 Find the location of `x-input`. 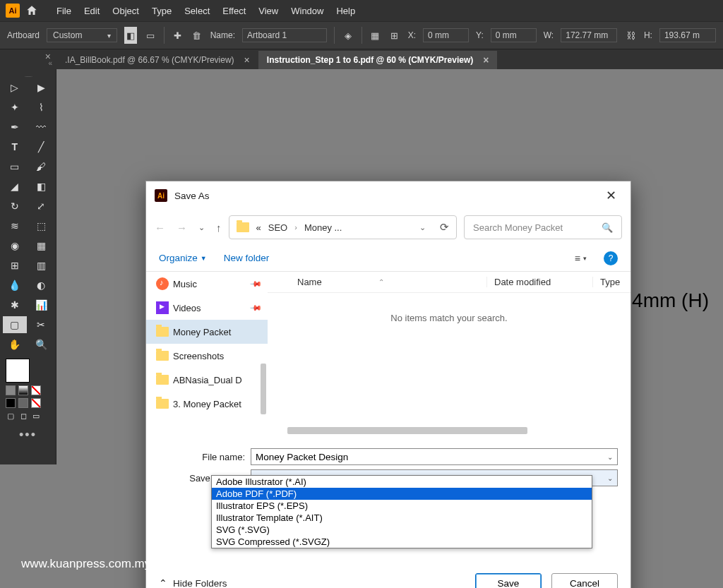

x-input is located at coordinates (446, 35).